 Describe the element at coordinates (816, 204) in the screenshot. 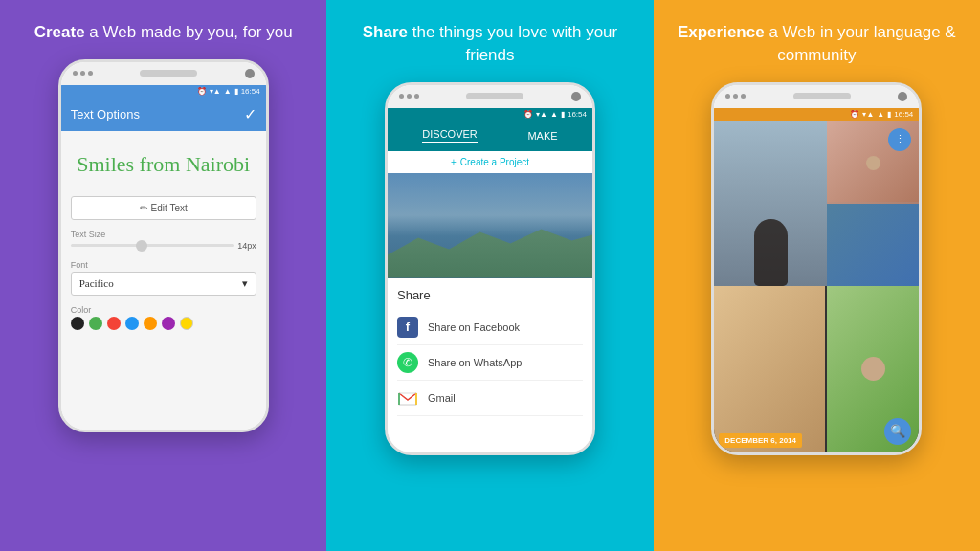

I see `collage-top-row` at that location.